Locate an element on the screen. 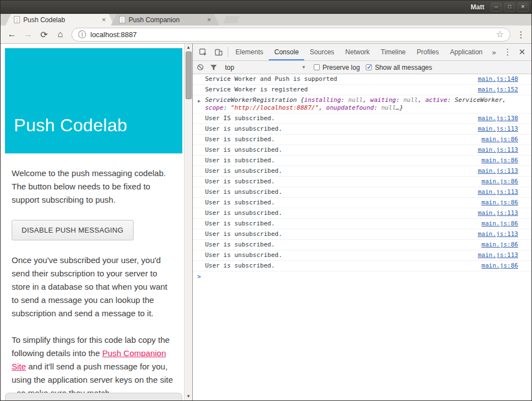 The height and width of the screenshot is (401, 532). devtools-tabbar: ElementsConsoleSourcesNetworkTimelinePro… is located at coordinates (362, 52).